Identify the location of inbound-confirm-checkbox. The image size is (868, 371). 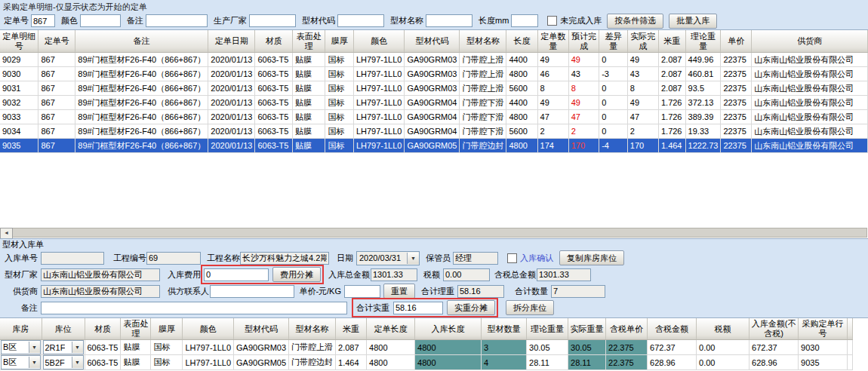
(512, 258).